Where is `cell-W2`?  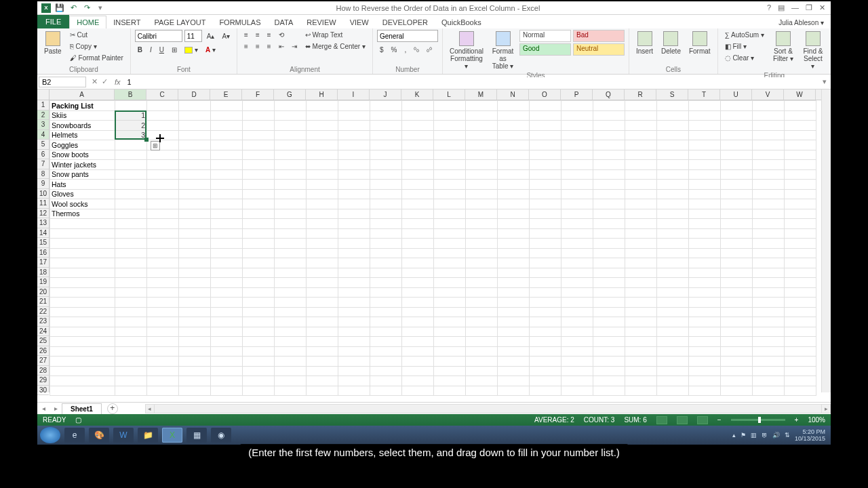
cell-W2 is located at coordinates (800, 115).